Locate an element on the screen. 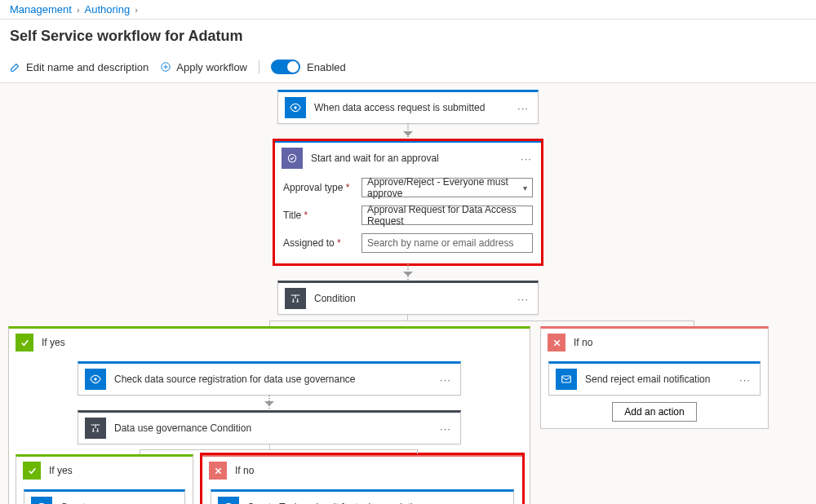 This screenshot has height=504, width=816. approval-title-input: Approval Request for Data Access Request is located at coordinates (447, 215).